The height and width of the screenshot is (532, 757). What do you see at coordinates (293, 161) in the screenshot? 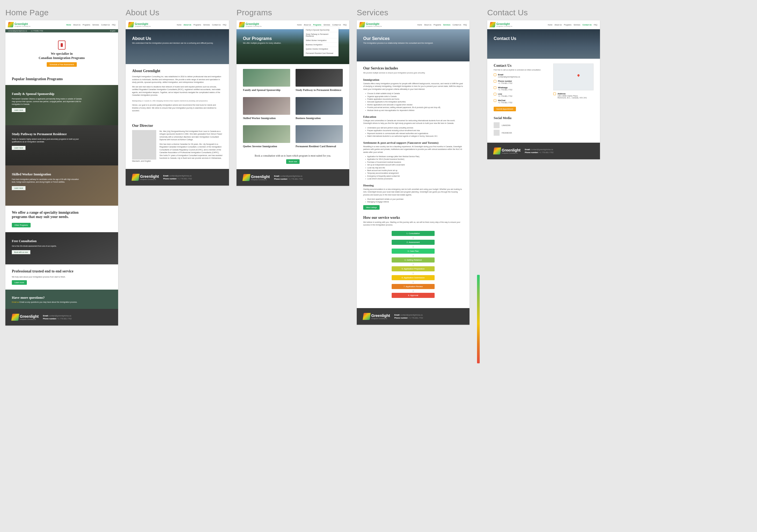
I see `book-btn: Book now` at bounding box center [293, 161].